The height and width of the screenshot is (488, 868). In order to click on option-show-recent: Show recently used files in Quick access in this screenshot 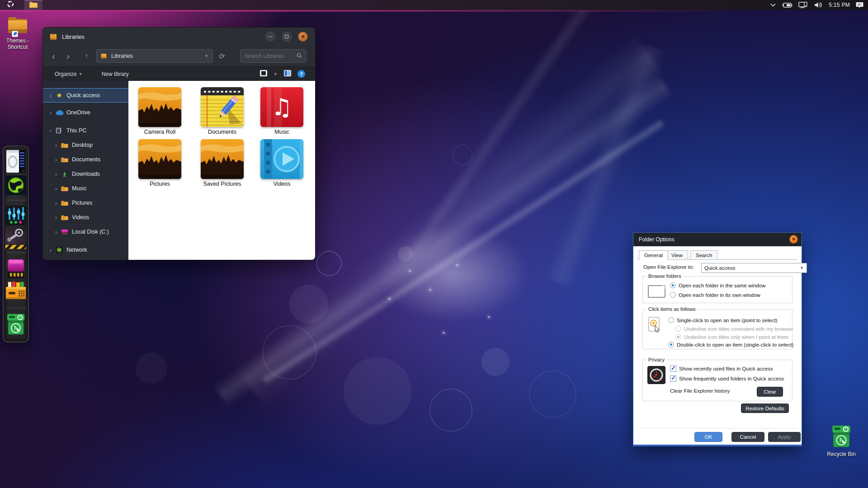, I will do `click(722, 369)`.